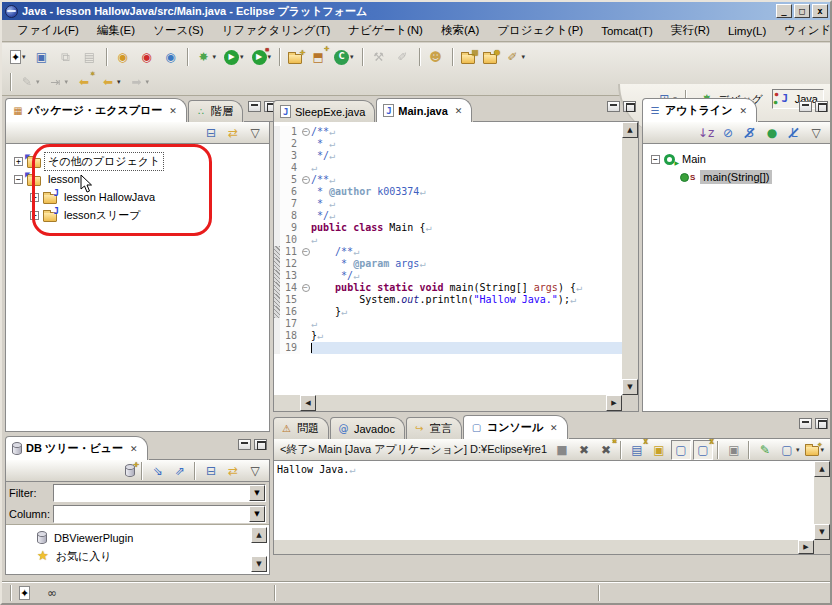 Image resolution: width=832 pixels, height=605 pixels. I want to click on menu-item: プロジェクト(P), so click(540, 30).